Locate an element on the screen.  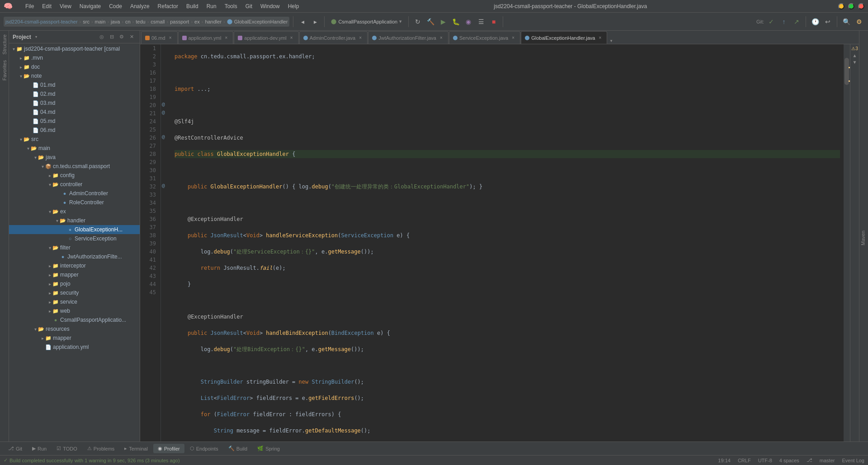
bottom-tab-git: ⎇ Git is located at coordinates (15, 448).